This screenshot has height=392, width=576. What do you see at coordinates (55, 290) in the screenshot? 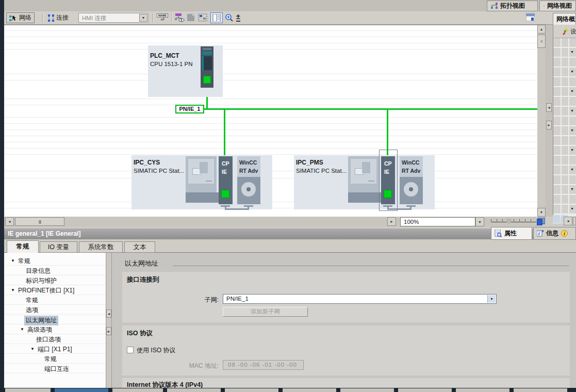
I see `tree-item-profinet-interface: ▼PROFINET接口 [X1]` at bounding box center [55, 290].